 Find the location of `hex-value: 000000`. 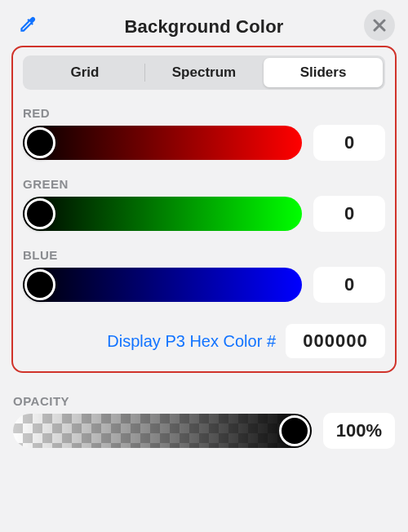

hex-value: 000000 is located at coordinates (335, 341).